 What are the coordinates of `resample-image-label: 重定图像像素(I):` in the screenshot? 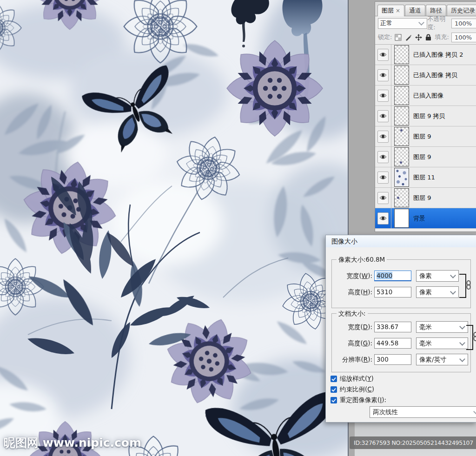 It's located at (363, 400).